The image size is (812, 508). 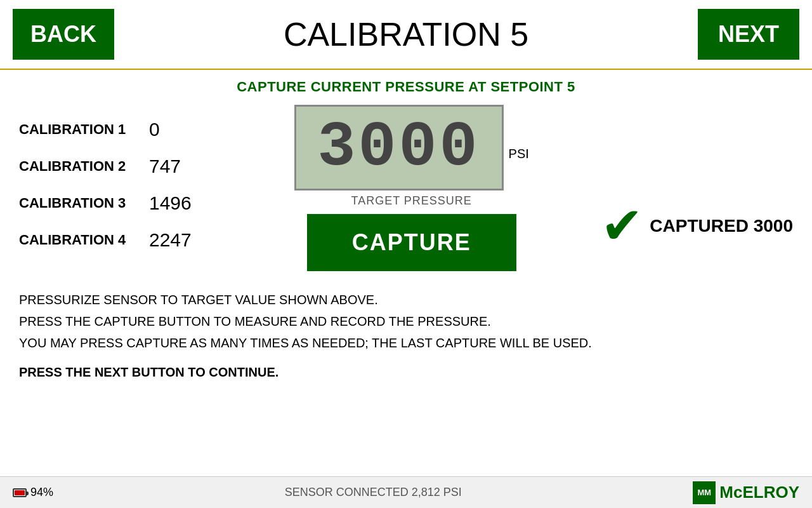 What do you see at coordinates (75, 203) in the screenshot?
I see `cal-label-3: CALIBRATION 3` at bounding box center [75, 203].